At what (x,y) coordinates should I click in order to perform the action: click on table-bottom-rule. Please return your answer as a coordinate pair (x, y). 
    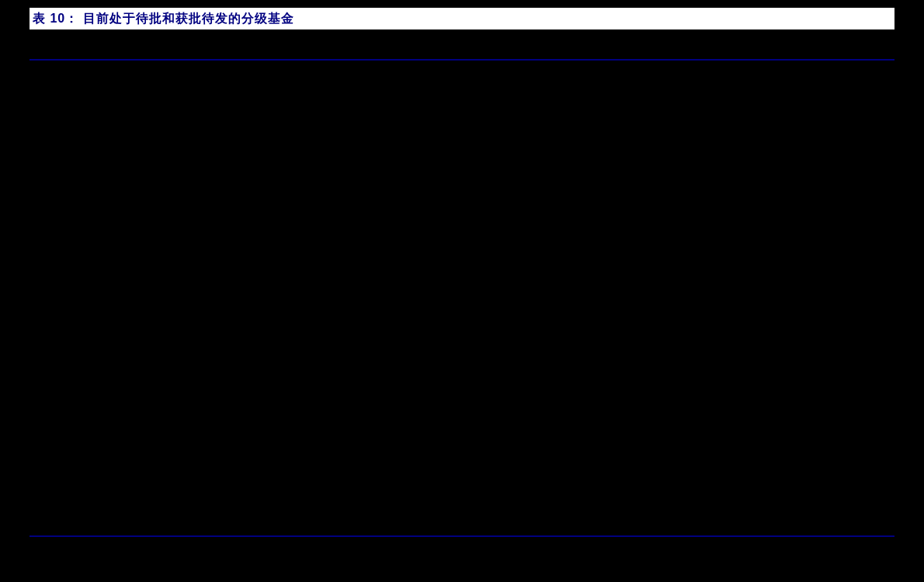
    Looking at the image, I should click on (462, 536).